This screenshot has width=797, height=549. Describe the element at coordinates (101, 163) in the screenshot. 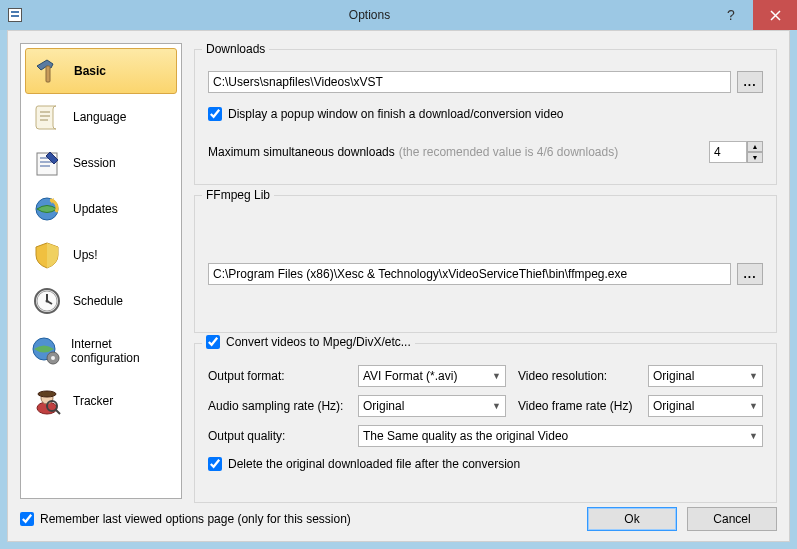

I see `sidebar-item-session: Session` at that location.